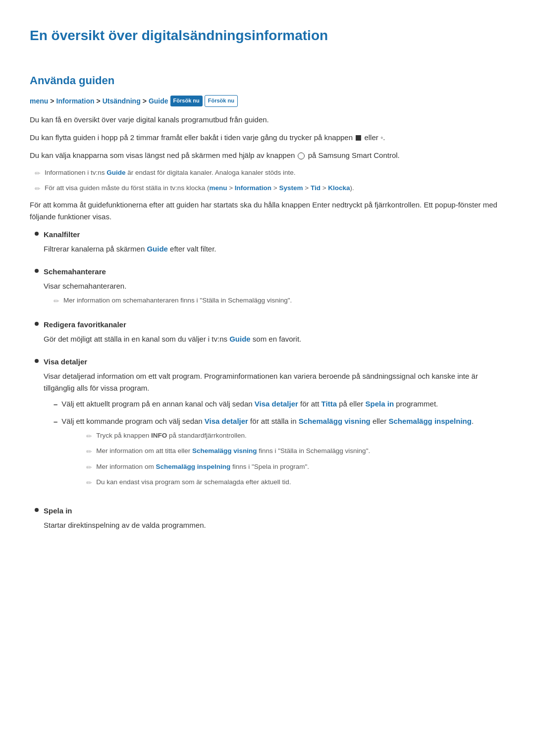 The height and width of the screenshot is (756, 535). I want to click on pencil-icon-4: ✏, so click(89, 436).